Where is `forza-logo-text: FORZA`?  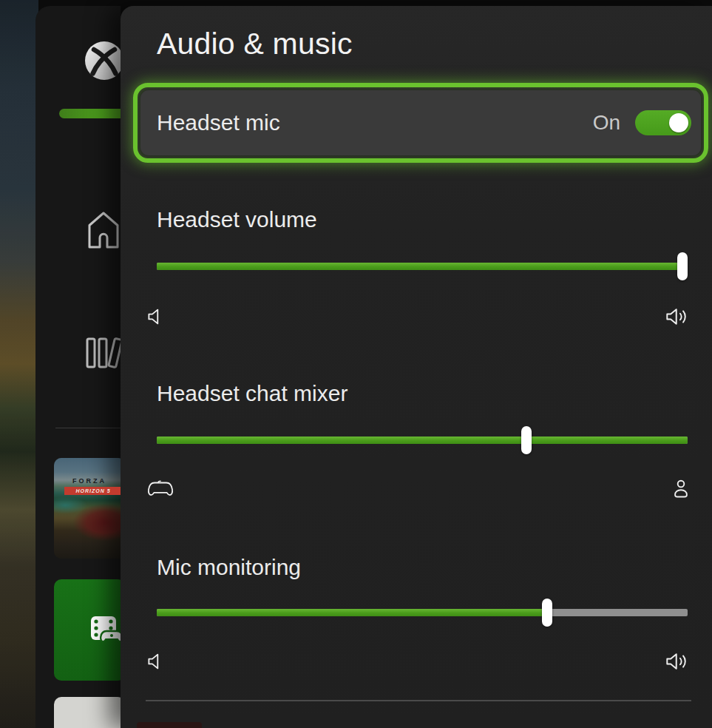 forza-logo-text: FORZA is located at coordinates (87, 481).